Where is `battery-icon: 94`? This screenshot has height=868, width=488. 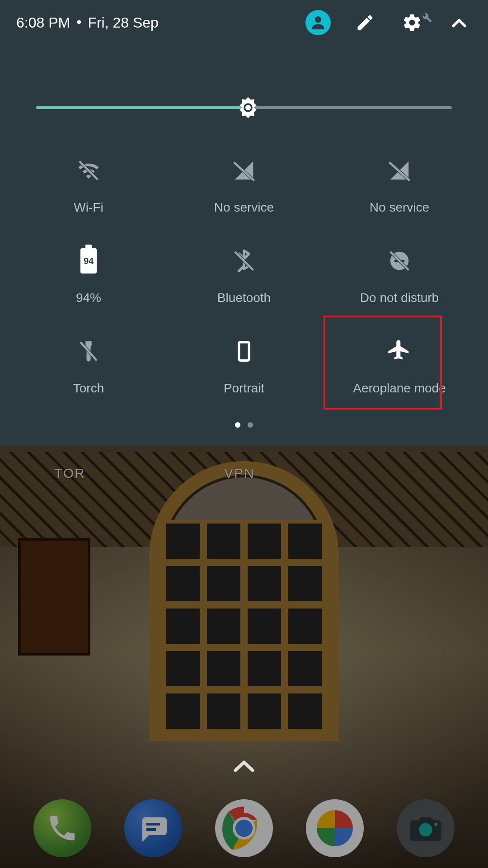
battery-icon: 94 is located at coordinates (89, 261).